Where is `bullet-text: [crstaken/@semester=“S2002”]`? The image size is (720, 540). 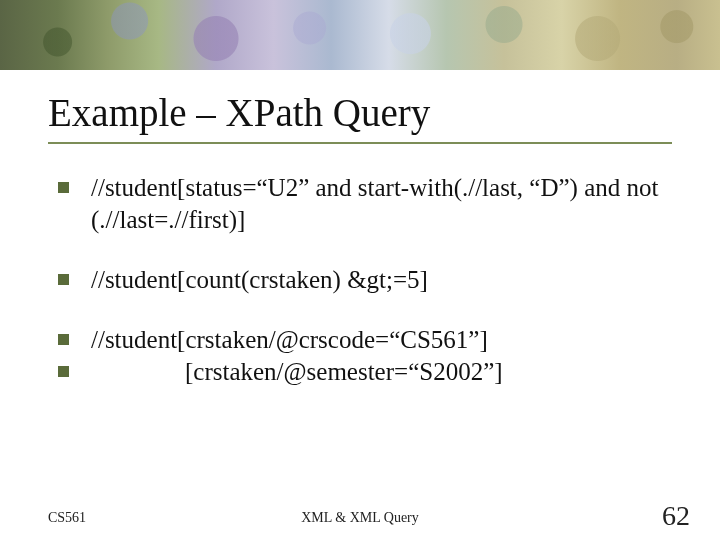 bullet-text: [crstaken/@semester=“S2002”] is located at coordinates (380, 372).